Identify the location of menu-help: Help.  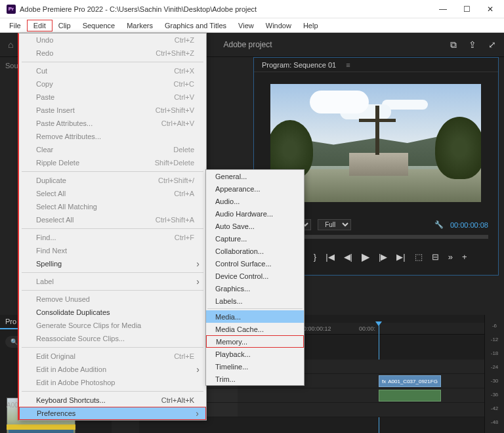
(311, 26).